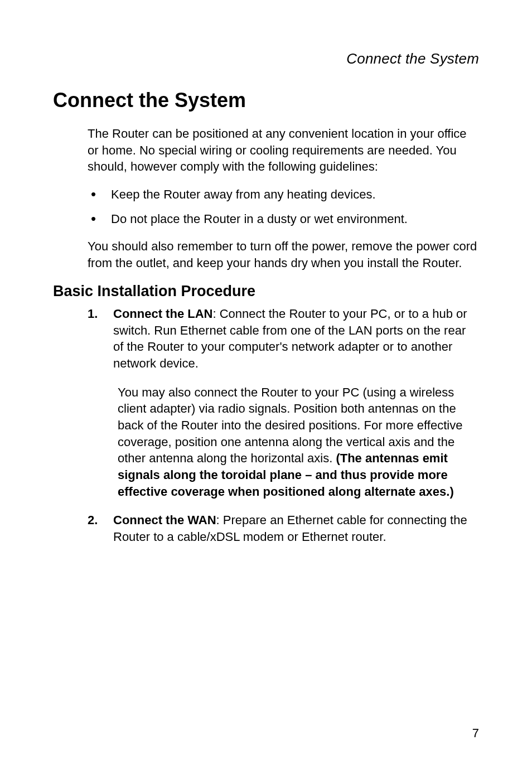 The height and width of the screenshot is (774, 532). I want to click on page-number: 7, so click(476, 733).